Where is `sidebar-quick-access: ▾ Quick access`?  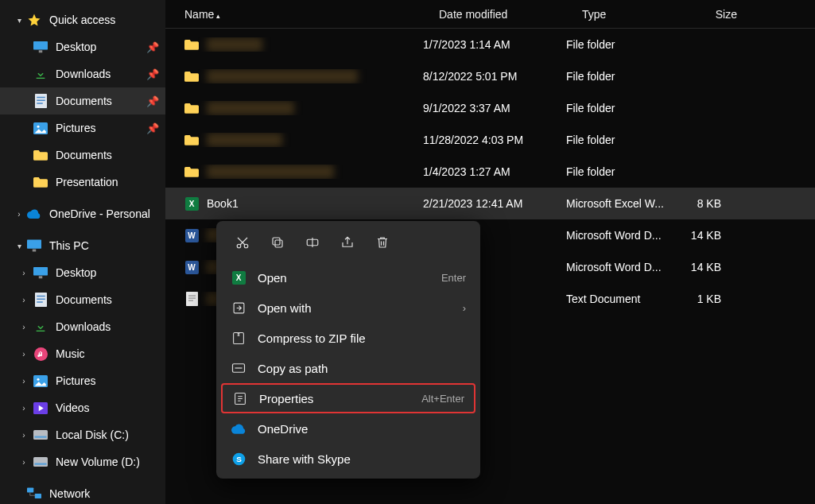
sidebar-quick-access: ▾ Quick access is located at coordinates (83, 20).